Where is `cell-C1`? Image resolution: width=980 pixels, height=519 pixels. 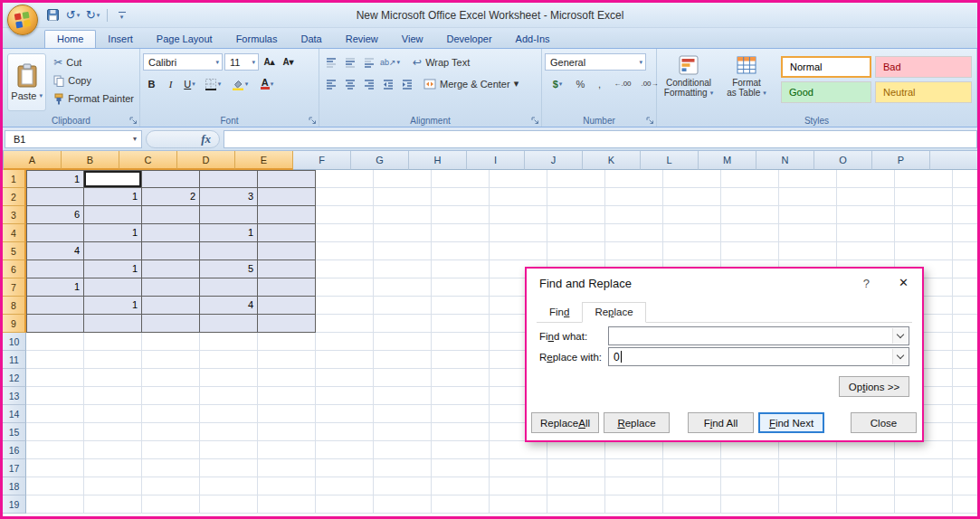 cell-C1 is located at coordinates (171, 179).